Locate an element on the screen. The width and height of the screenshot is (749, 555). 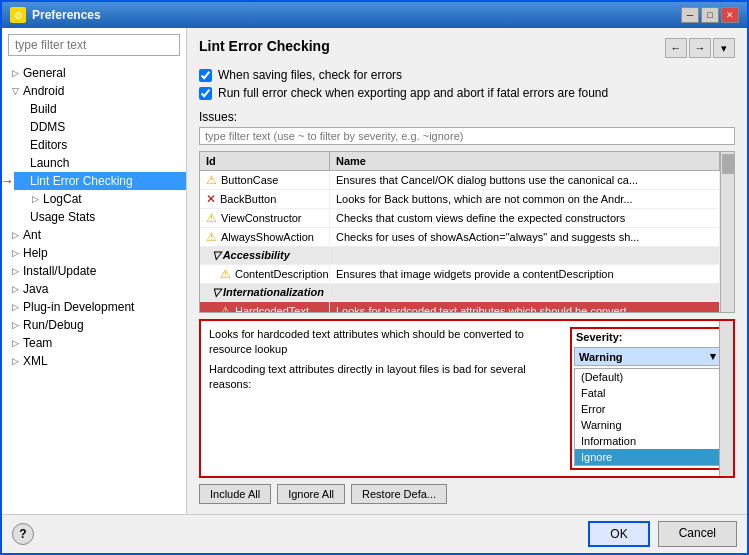
row-name: Checks for uses of showAsAction="always"… is located at coordinates (525, 237).